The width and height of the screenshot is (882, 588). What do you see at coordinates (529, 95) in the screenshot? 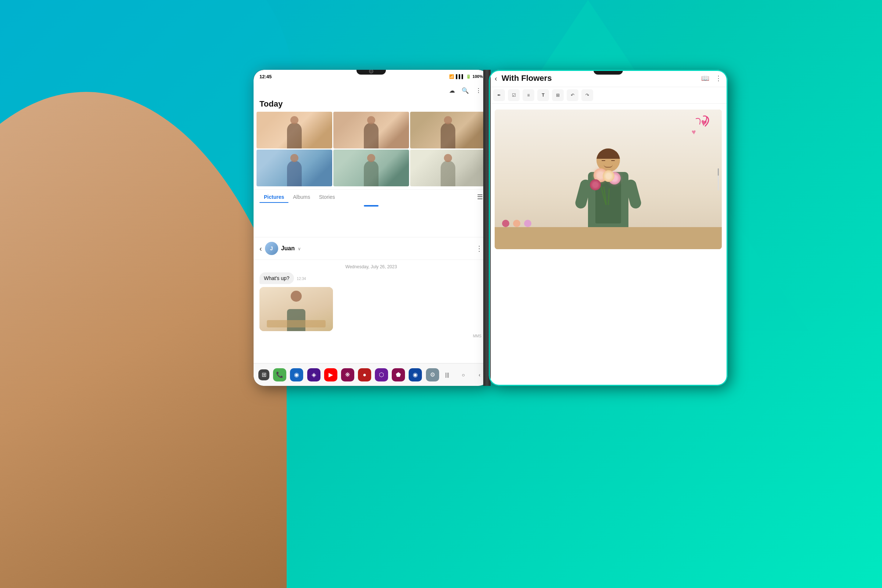
I see `list-tool-button: ≡` at bounding box center [529, 95].